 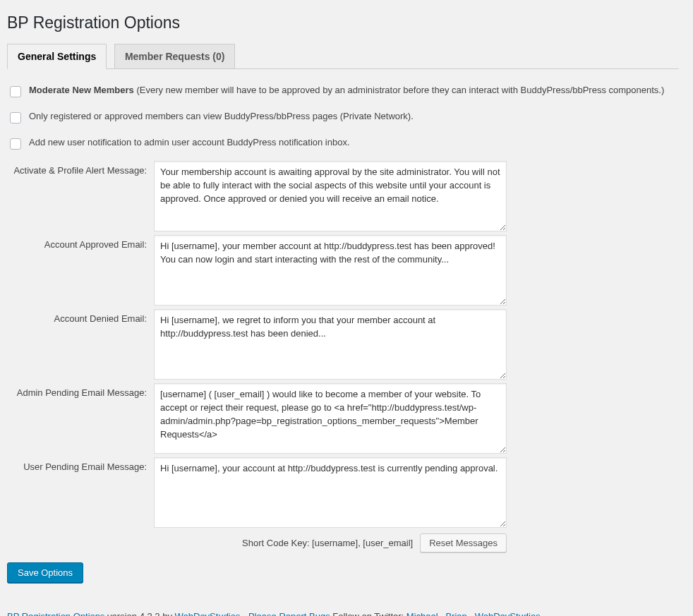 I want to click on footer: BP Registration Options version 4.3.2 by…, so click(x=343, y=614).